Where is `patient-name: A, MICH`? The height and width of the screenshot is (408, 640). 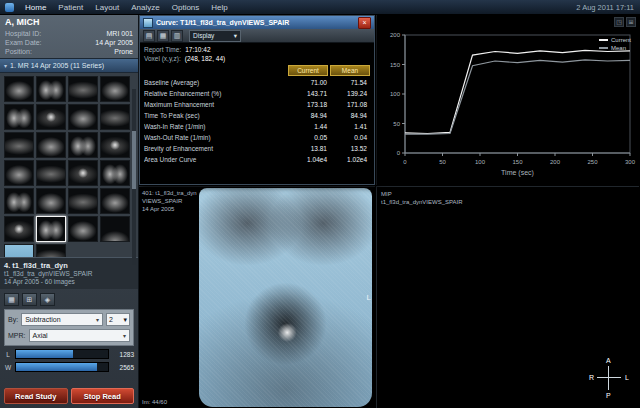
patient-name: A, MICH is located at coordinates (69, 22).